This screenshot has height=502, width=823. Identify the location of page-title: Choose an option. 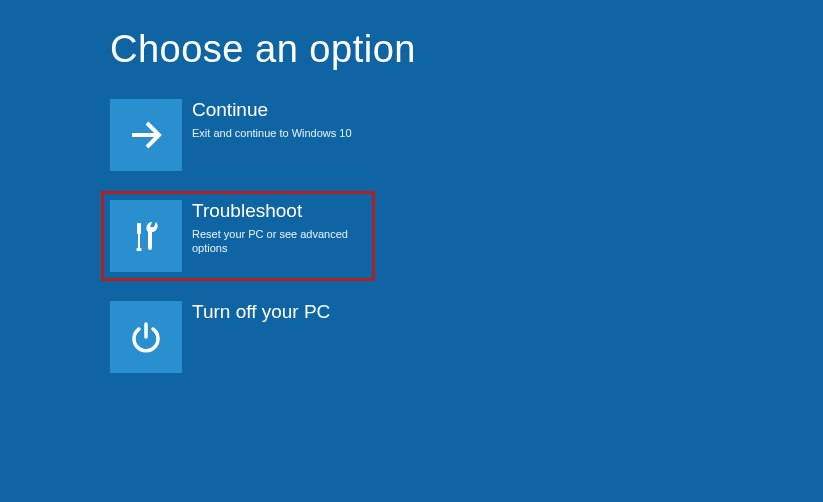
(466, 50).